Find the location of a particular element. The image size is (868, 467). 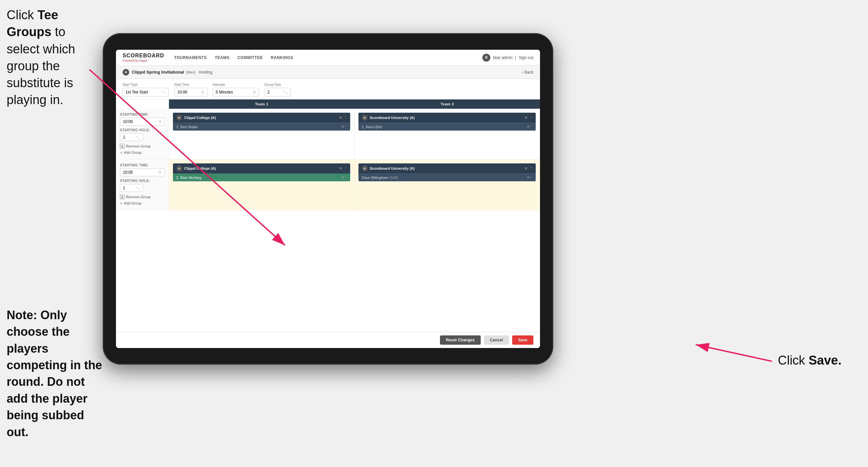

tee-time-col-2: STARTING TIME: 10:05 ⏱ STARTING HOLE: 1 … is located at coordinates (142, 185).